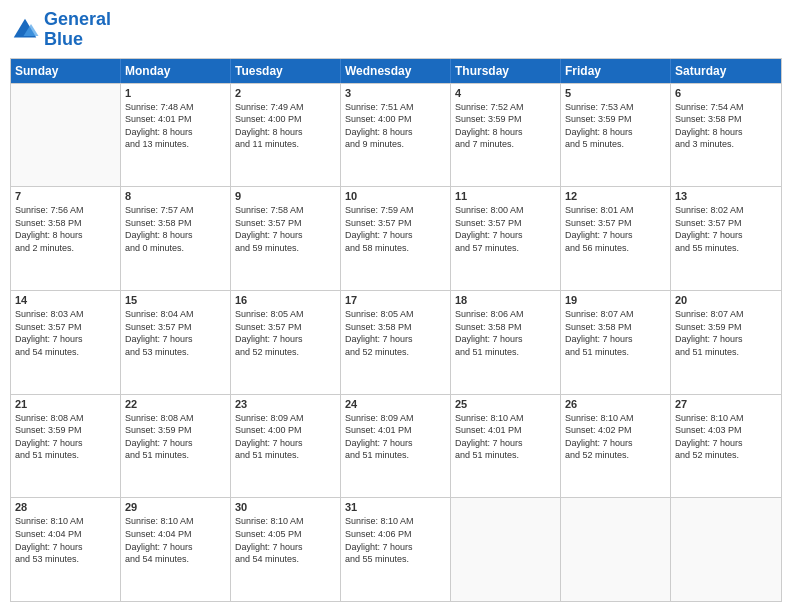 The image size is (792, 612). What do you see at coordinates (66, 300) in the screenshot?
I see `day-number: 14` at bounding box center [66, 300].